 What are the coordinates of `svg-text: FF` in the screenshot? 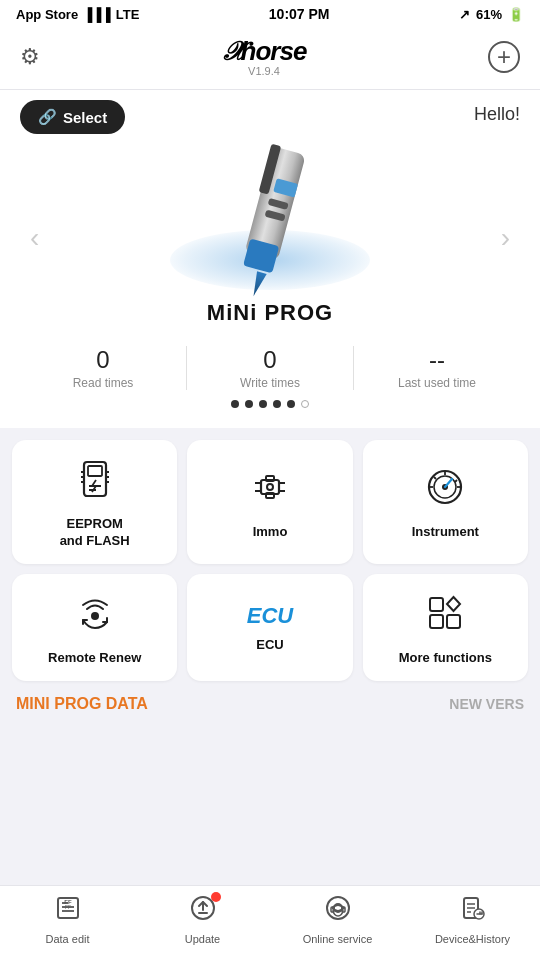 It's located at (67, 907).